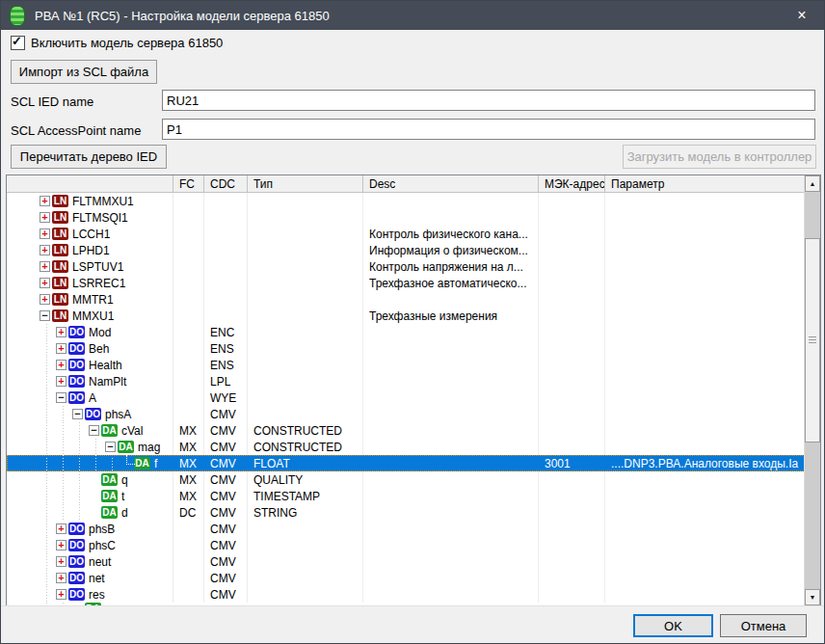 This screenshot has height=644, width=825. Describe the element at coordinates (812, 598) in the screenshot. I see `scroll-down-icon: ▼` at that location.